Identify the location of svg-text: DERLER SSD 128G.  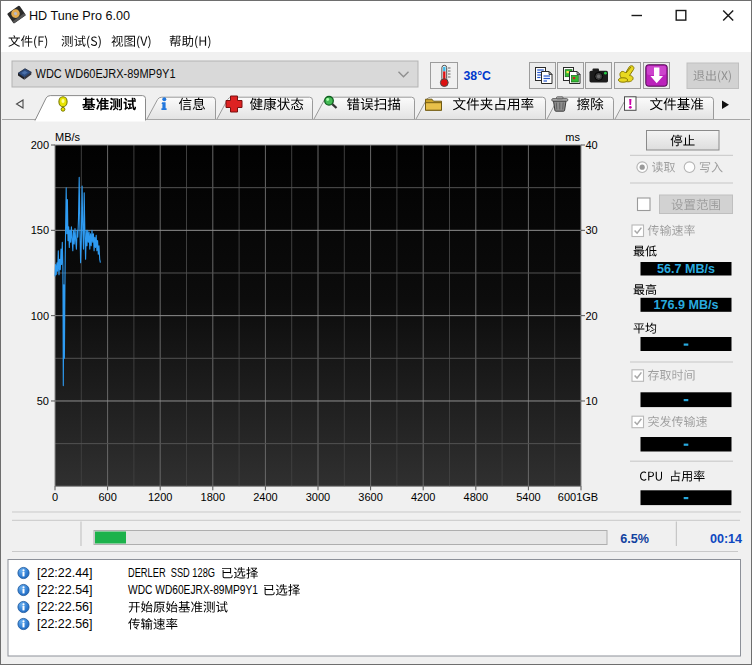
(172, 573).